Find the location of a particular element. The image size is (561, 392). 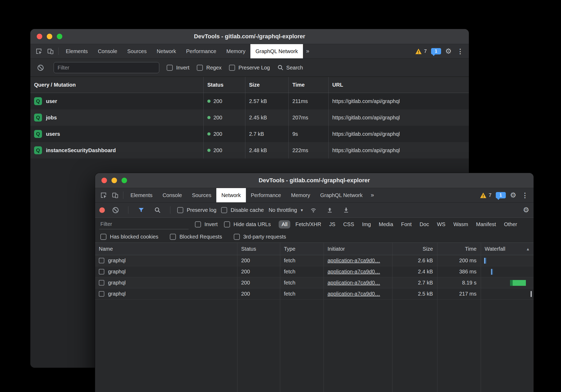

preserve-log-checkbox: Preserve log is located at coordinates (197, 210).